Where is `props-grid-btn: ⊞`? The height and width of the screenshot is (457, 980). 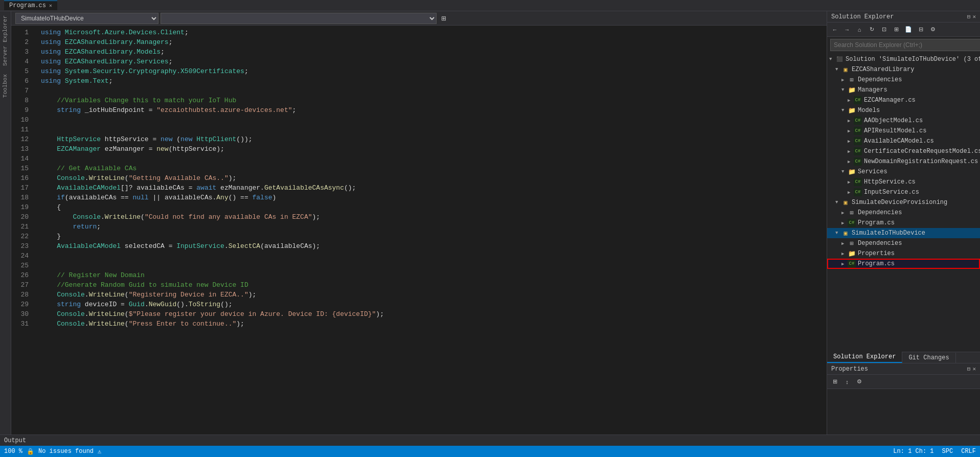 props-grid-btn: ⊞ is located at coordinates (835, 382).